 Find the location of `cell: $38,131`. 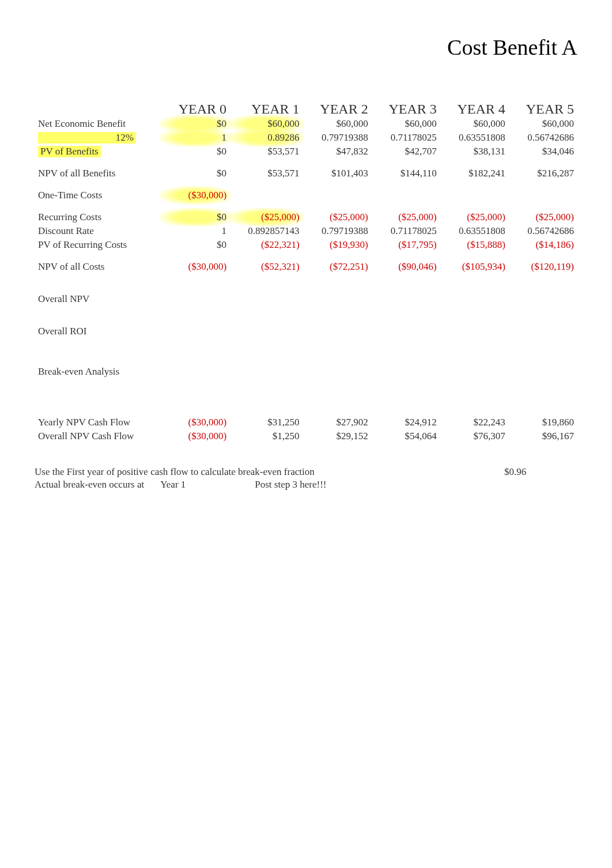

cell: $38,131 is located at coordinates (475, 152).